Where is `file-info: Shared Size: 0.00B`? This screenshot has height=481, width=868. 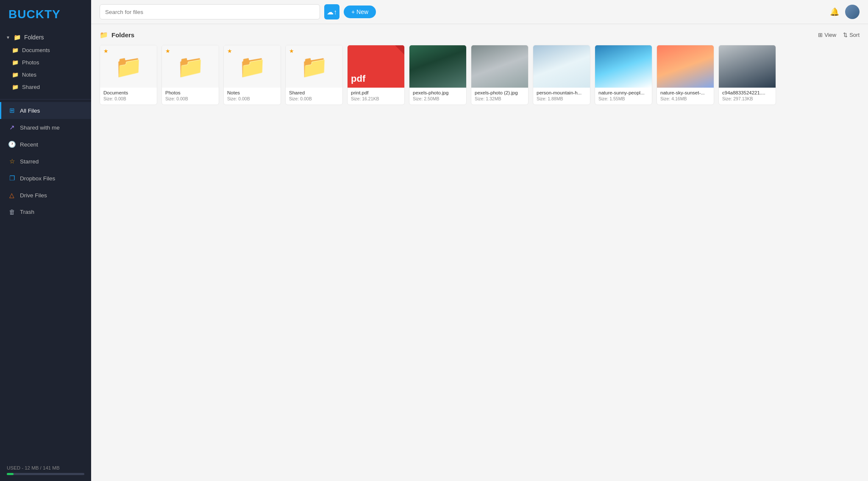 file-info: Shared Size: 0.00B is located at coordinates (314, 96).